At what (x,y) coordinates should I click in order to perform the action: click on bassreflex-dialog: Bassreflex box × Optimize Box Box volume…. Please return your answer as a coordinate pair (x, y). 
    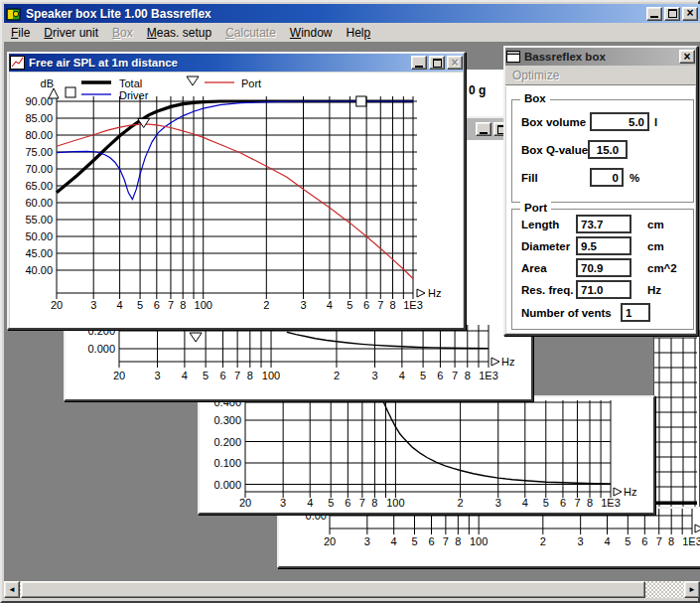
    Looking at the image, I should click on (601, 191).